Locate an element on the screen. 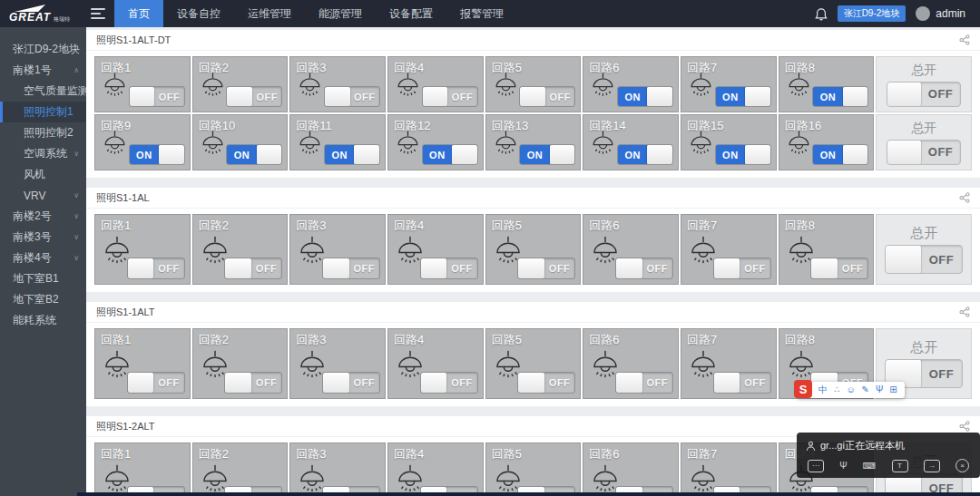 This screenshot has width=980, height=496. nav-item: 设备配置 is located at coordinates (411, 14).